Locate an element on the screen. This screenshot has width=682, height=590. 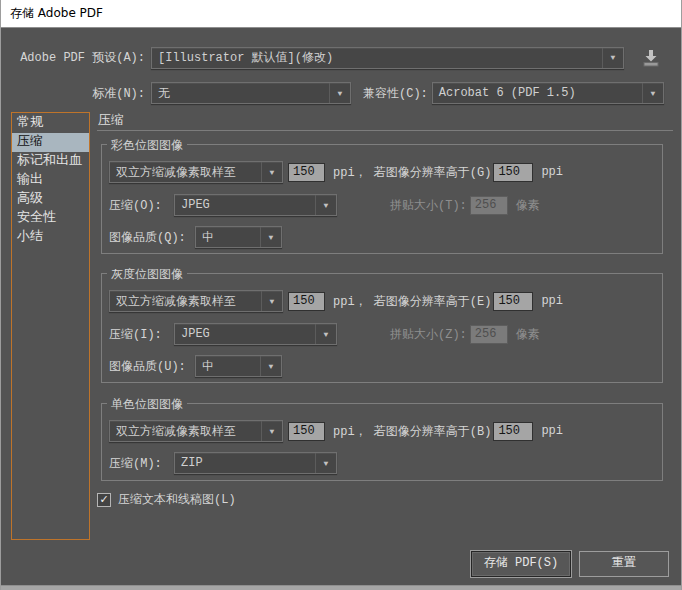
sidebar-item-advanced: 高级 is located at coordinates (50, 200).